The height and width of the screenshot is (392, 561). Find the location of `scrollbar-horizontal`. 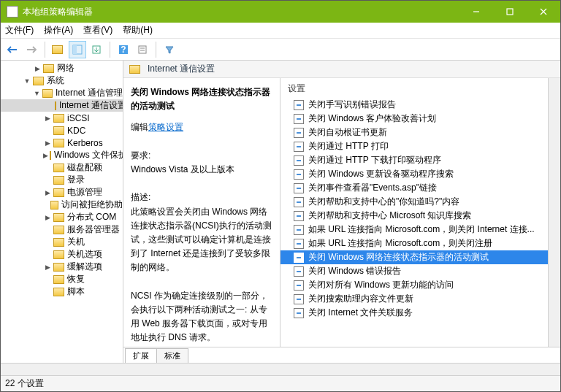

scrollbar-horizontal is located at coordinates (280, 369).